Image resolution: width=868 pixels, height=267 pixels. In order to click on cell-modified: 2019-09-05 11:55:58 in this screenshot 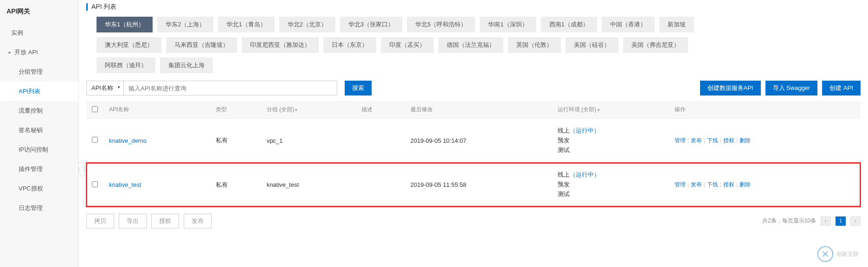, I will do `click(479, 184)`.